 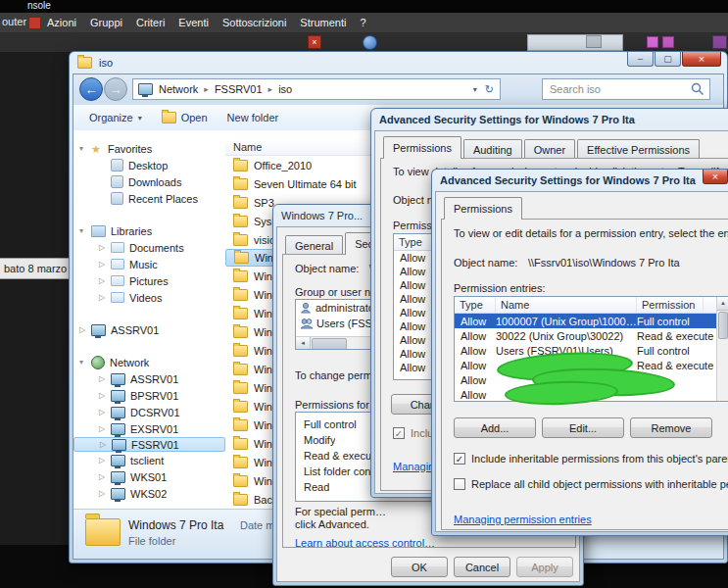 I want to click on apply-button: Apply, so click(x=545, y=566).